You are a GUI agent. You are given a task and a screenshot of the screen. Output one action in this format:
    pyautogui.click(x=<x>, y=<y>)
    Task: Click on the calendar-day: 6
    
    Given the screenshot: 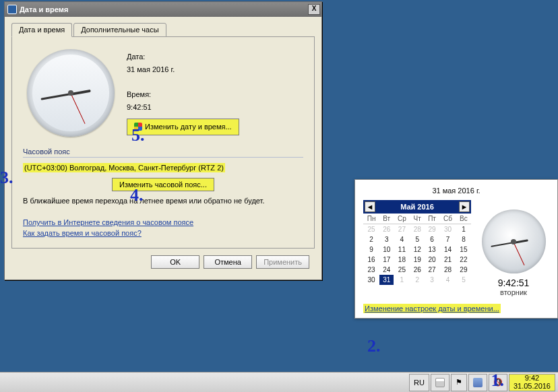 What is the action you would take?
    pyautogui.click(x=432, y=240)
    